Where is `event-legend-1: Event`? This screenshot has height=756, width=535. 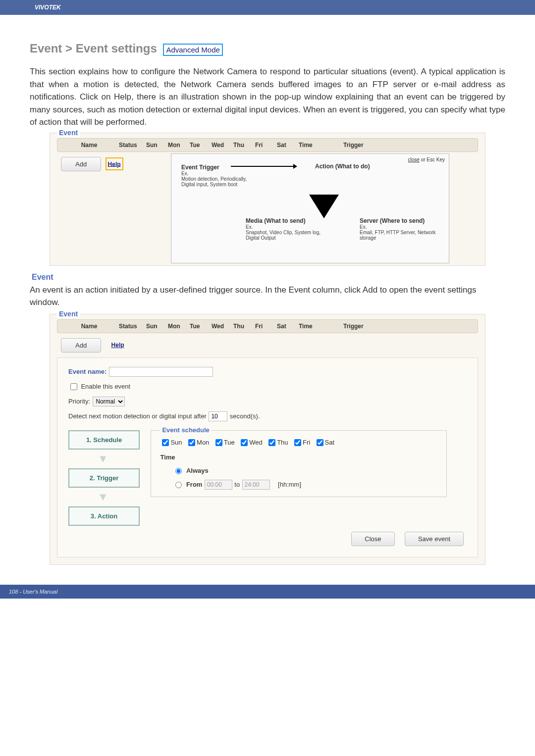
event-legend-1: Event is located at coordinates (68, 133).